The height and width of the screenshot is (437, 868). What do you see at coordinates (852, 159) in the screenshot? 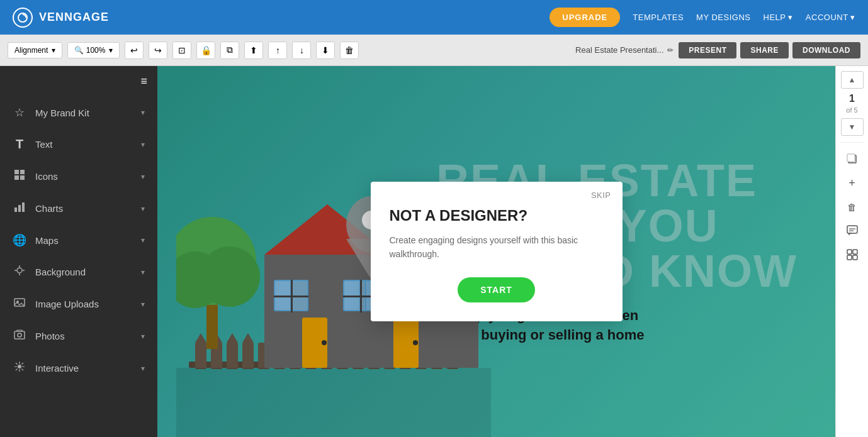
I see `copy-page-icon` at bounding box center [852, 159].